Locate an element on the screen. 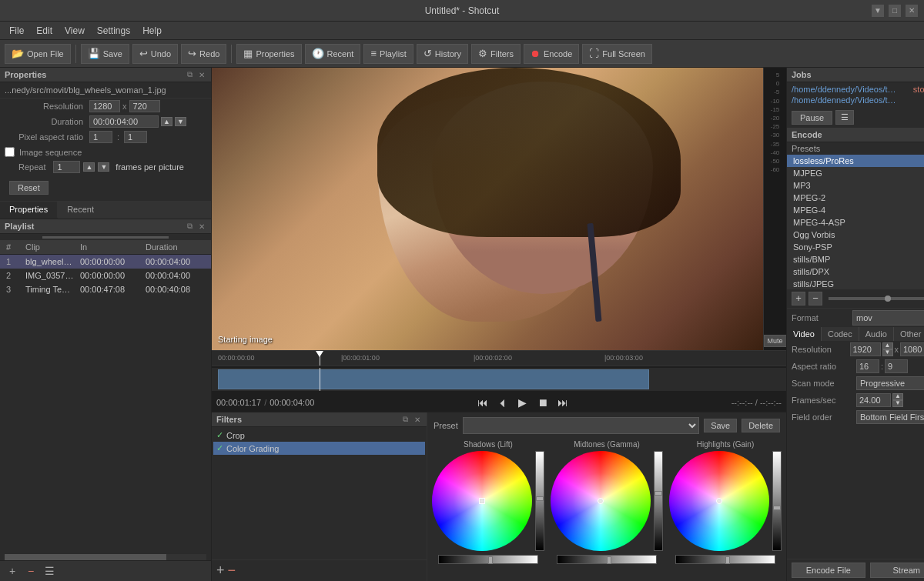  repeat-up-btn: ▲ is located at coordinates (89, 167).